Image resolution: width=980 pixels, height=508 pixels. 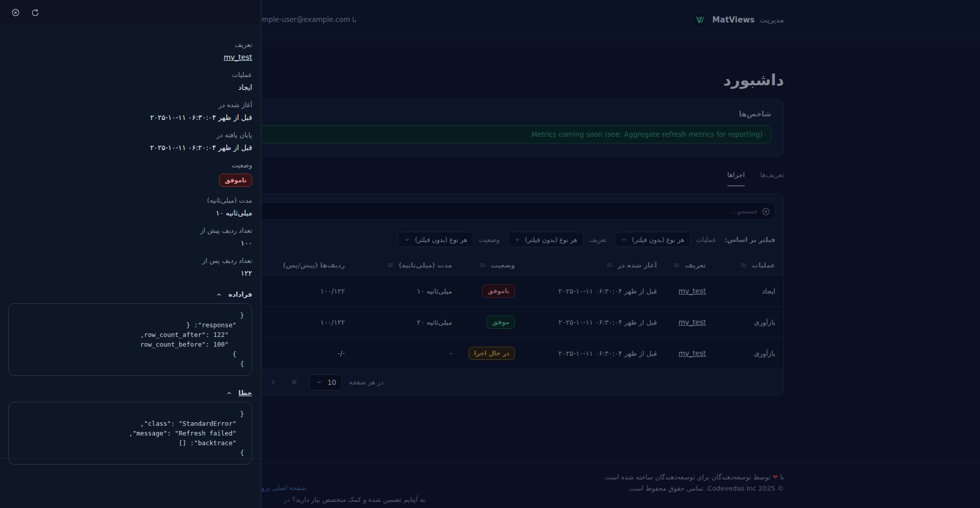 I want to click on brand-v-icon, so click(x=700, y=20).